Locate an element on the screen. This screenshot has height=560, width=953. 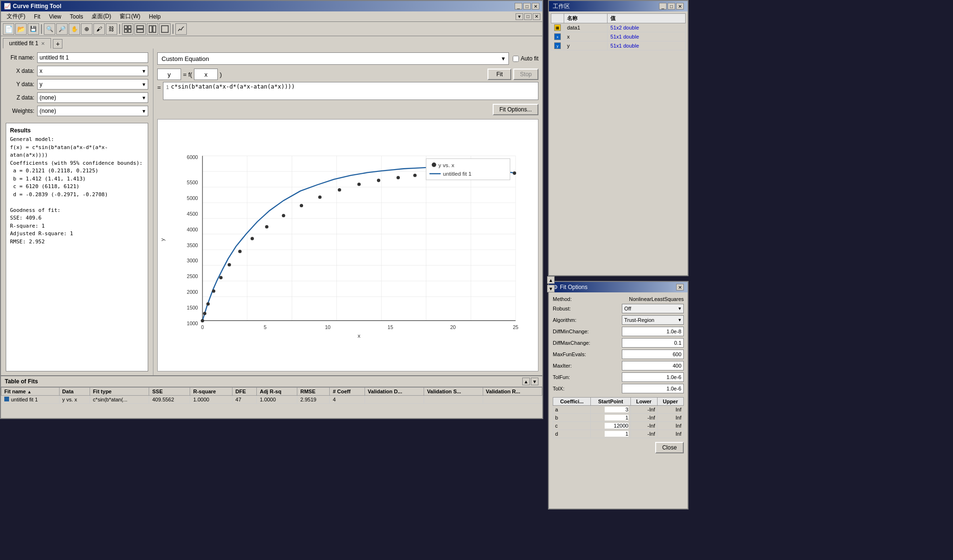
pan-btn: ✋ is located at coordinates (74, 29).